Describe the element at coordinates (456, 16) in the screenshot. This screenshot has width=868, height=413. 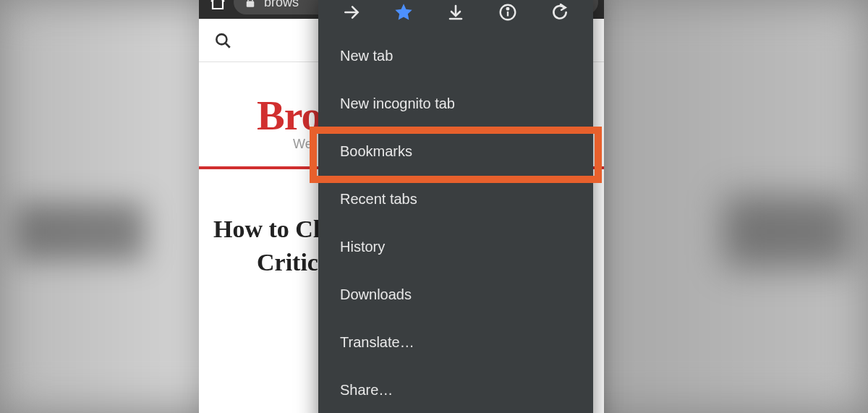
I see `menu-icon-row` at that location.